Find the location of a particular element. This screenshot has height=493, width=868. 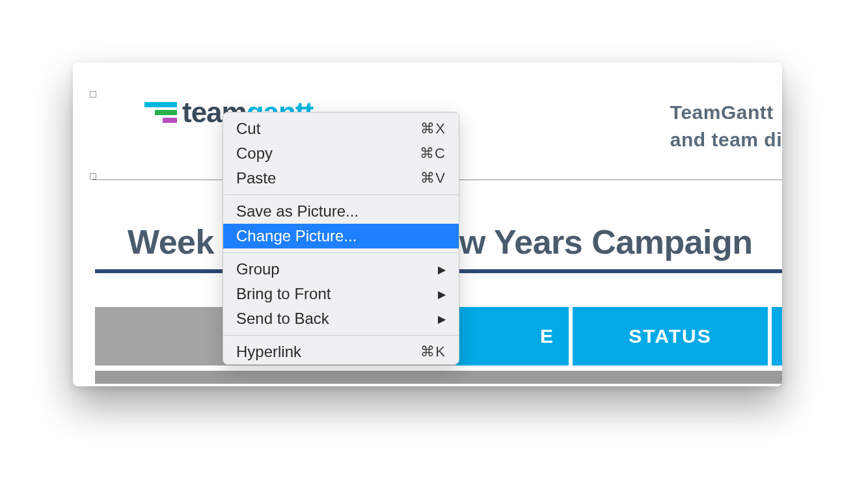

menu-item-shortcut: ⌘X is located at coordinates (433, 129).